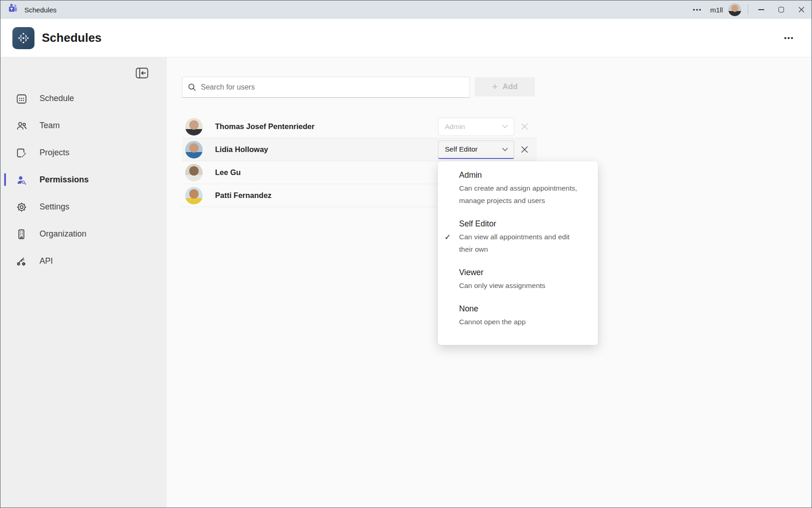 The height and width of the screenshot is (508, 812). I want to click on search-input, so click(333, 87).